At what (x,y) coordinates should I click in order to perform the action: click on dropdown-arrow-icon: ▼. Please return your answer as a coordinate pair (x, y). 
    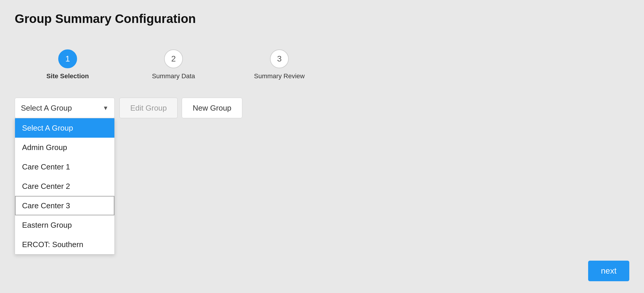
    Looking at the image, I should click on (106, 108).